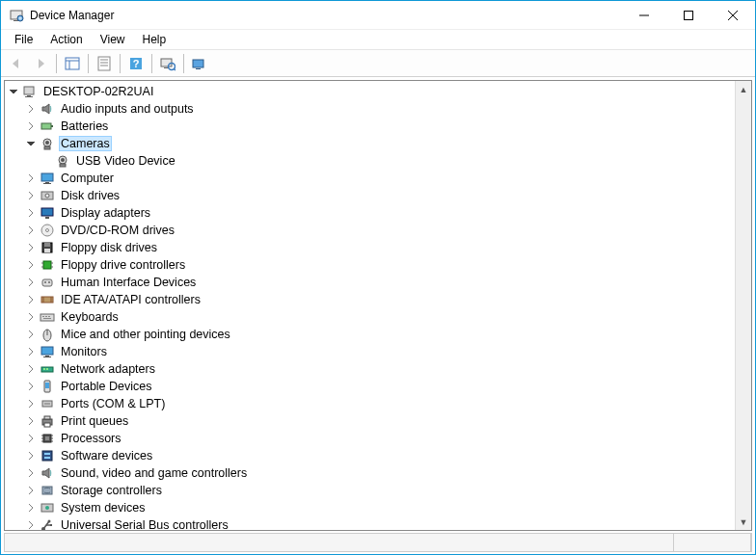  Describe the element at coordinates (85, 126) in the screenshot. I see `category-label: Batteries` at that location.